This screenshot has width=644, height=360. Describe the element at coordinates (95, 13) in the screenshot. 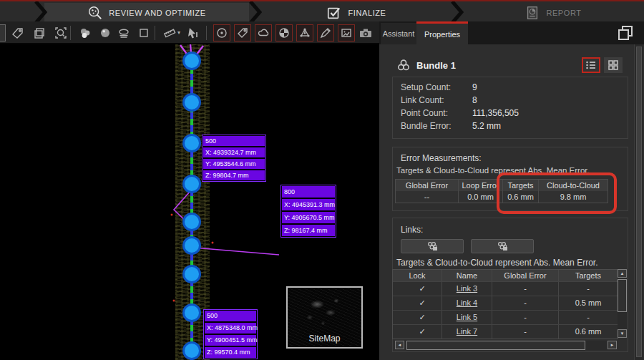

I see `review-magnifier-icon` at that location.